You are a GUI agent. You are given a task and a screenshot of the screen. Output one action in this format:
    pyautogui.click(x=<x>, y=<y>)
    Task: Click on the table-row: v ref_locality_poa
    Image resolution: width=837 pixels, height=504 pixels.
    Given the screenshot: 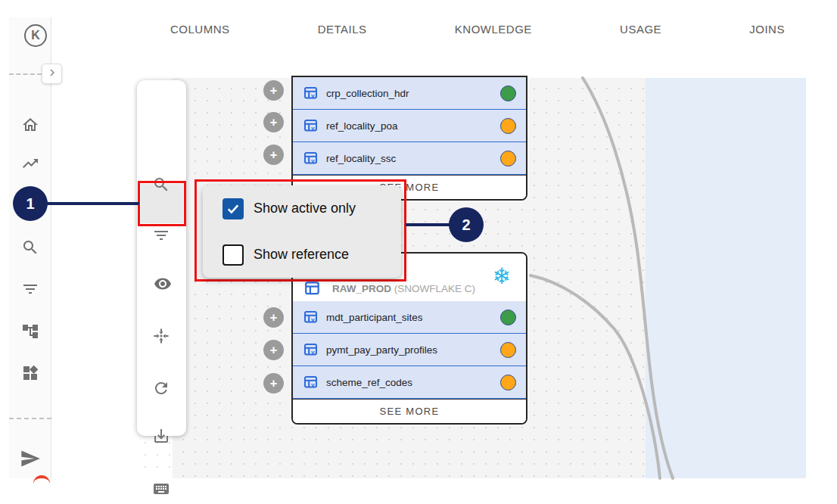 What is the action you would take?
    pyautogui.click(x=409, y=126)
    